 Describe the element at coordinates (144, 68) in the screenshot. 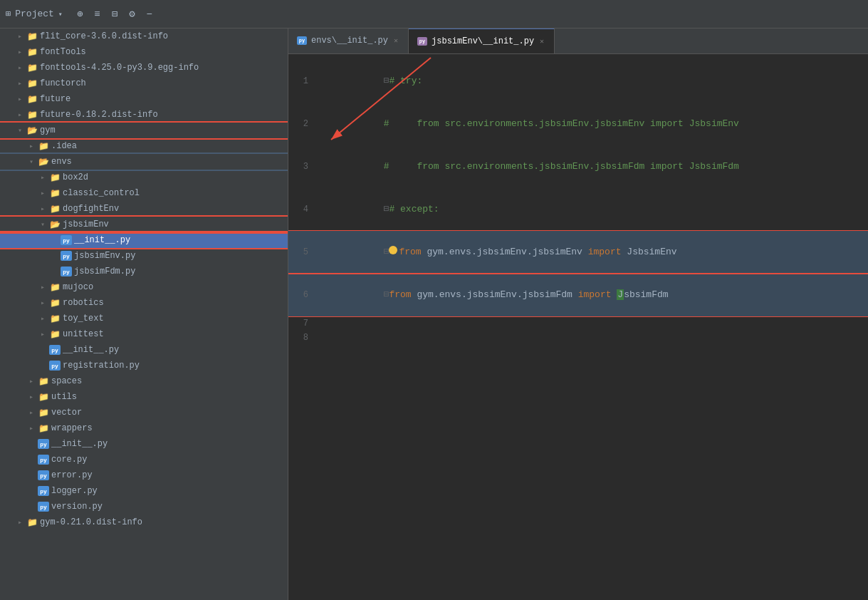

I see `sidebar-item-fonttools-egg: 📁 fonttools-4.25.0-py3.9.egg-info` at that location.